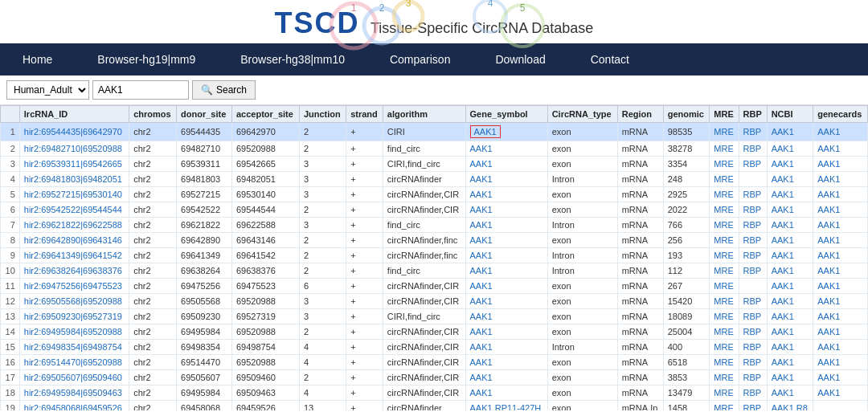 The image size is (868, 412). I want to click on table-cell: 69481803, so click(204, 180).